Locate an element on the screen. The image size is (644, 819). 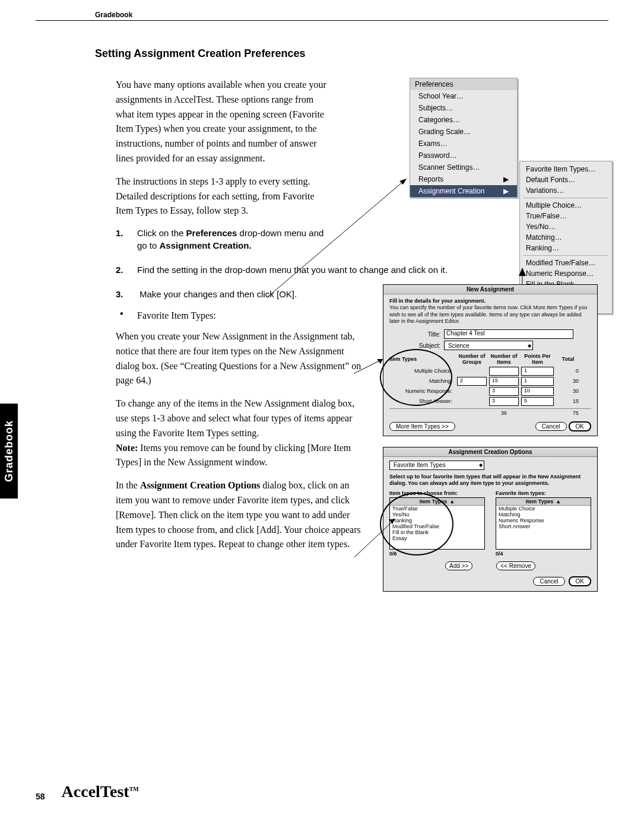
bullet-title: Favorite Item Types: is located at coordinates (177, 316).